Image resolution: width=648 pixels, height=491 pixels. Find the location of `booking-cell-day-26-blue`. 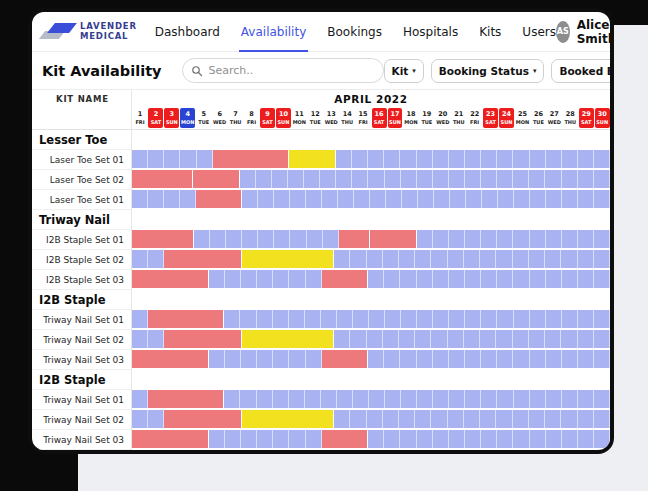

booking-cell-day-26-blue is located at coordinates (537, 419).